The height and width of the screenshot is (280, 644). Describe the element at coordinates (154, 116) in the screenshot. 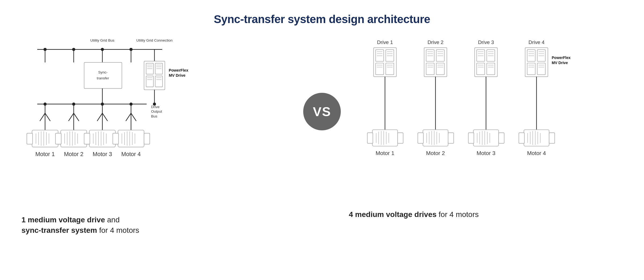

I see `svg-text: Bus` at that location.